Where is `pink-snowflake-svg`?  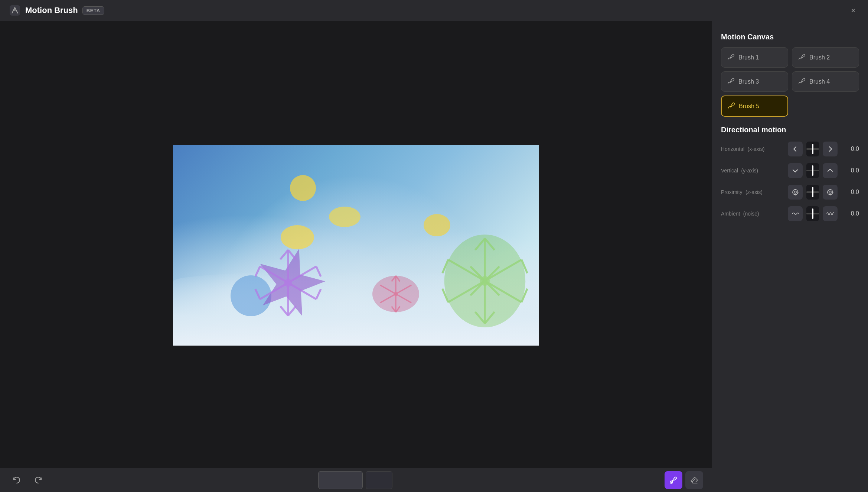
pink-snowflake-svg is located at coordinates (396, 294).